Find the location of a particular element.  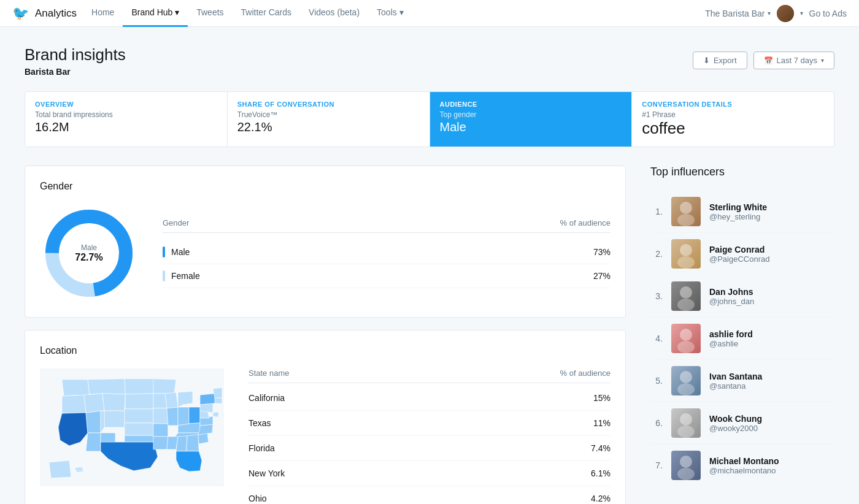

state-wa is located at coordinates (76, 388).